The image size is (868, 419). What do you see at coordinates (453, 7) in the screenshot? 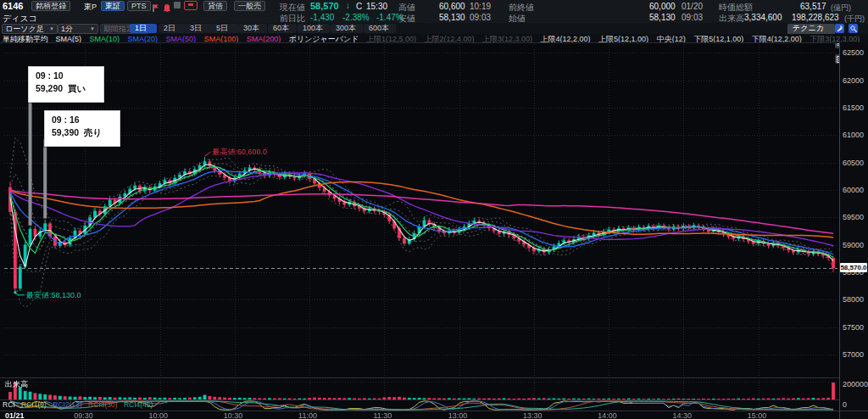
I see `high-value: 60,600` at bounding box center [453, 7].